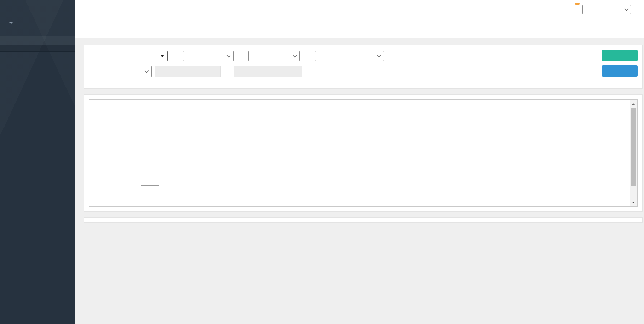 The height and width of the screenshot is (324, 644). Describe the element at coordinates (38, 44) in the screenshot. I see `sidebar-menu` at that location.